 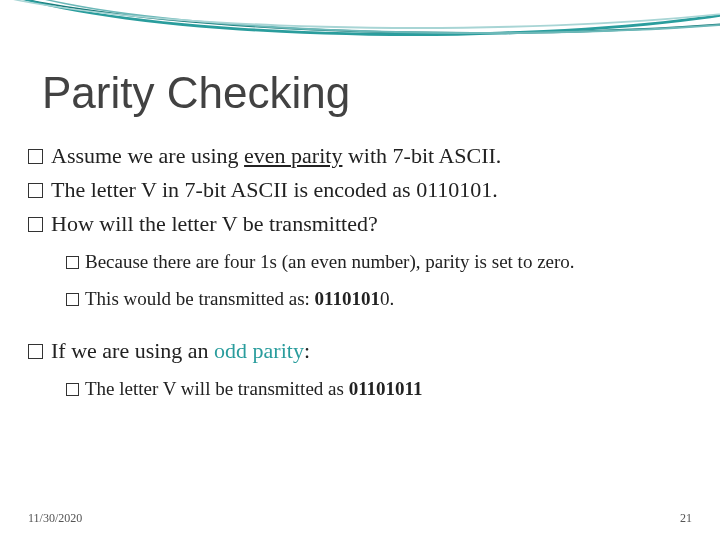 I want to click on slide-title: Parity Checking, so click(x=196, y=93).